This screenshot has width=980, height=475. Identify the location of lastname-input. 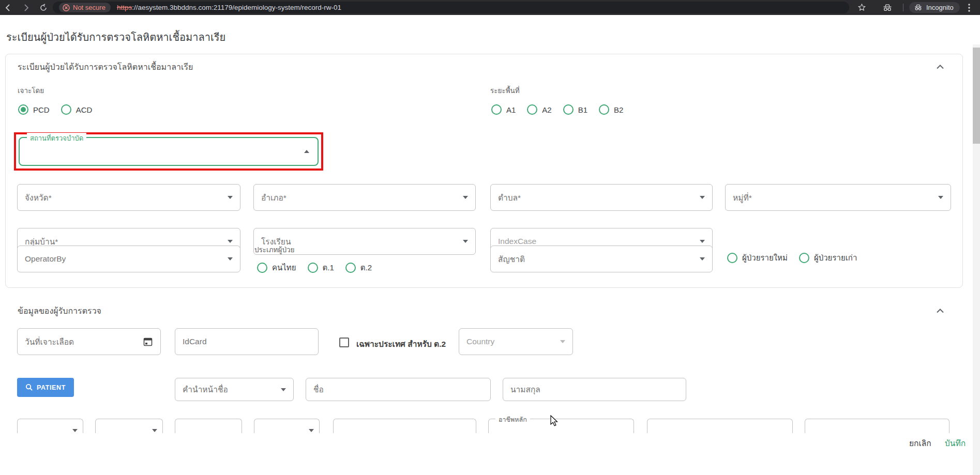
(595, 390).